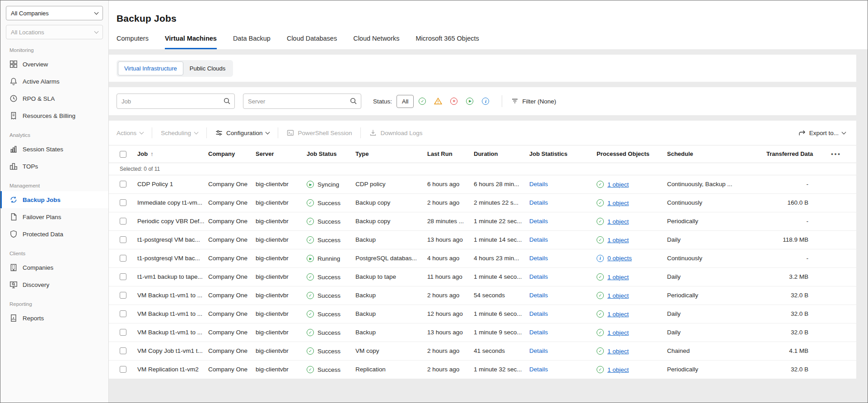 This screenshot has height=403, width=868. I want to click on company-filter-select: All Companies, so click(54, 13).